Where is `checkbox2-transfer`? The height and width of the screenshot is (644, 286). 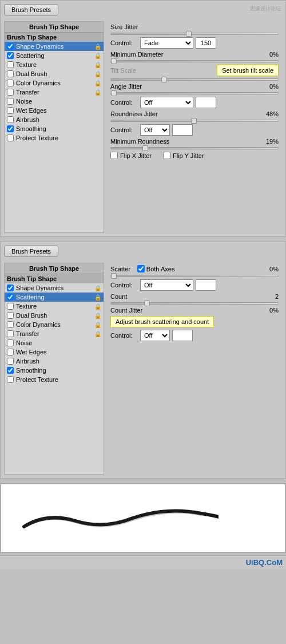 checkbox2-transfer is located at coordinates (10, 334).